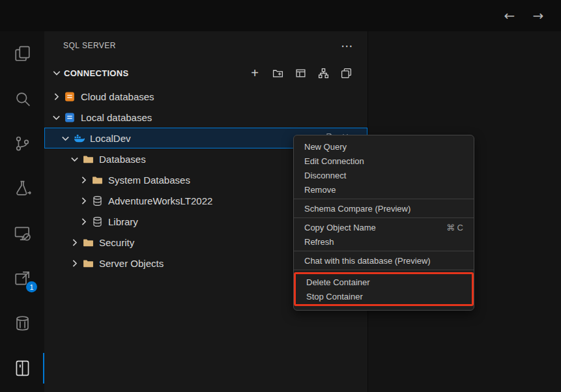  Describe the element at coordinates (384, 227) in the screenshot. I see `menu-item-copy-object-name: Copy Object Name⌘ C` at that location.